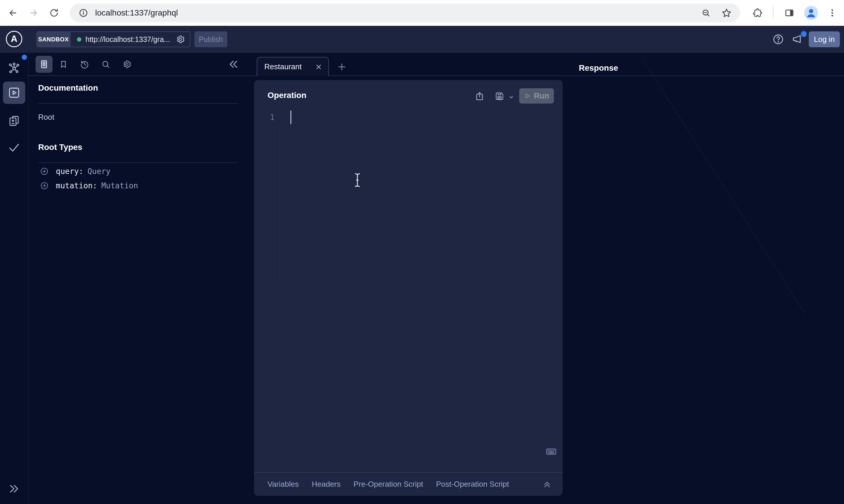 The image size is (844, 504). Describe the element at coordinates (134, 186) in the screenshot. I see `mutation-field-row: mutation:Mutation` at that location.